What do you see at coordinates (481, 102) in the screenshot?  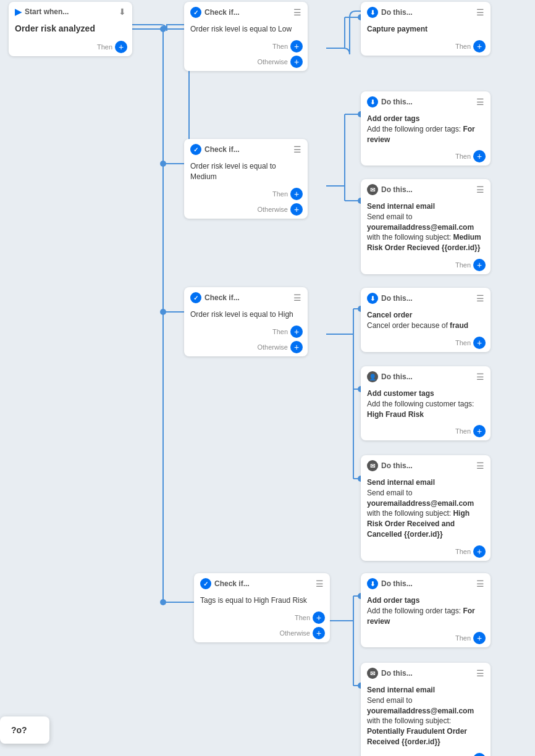 I see `do2-menu-icon: ☰` at bounding box center [481, 102].